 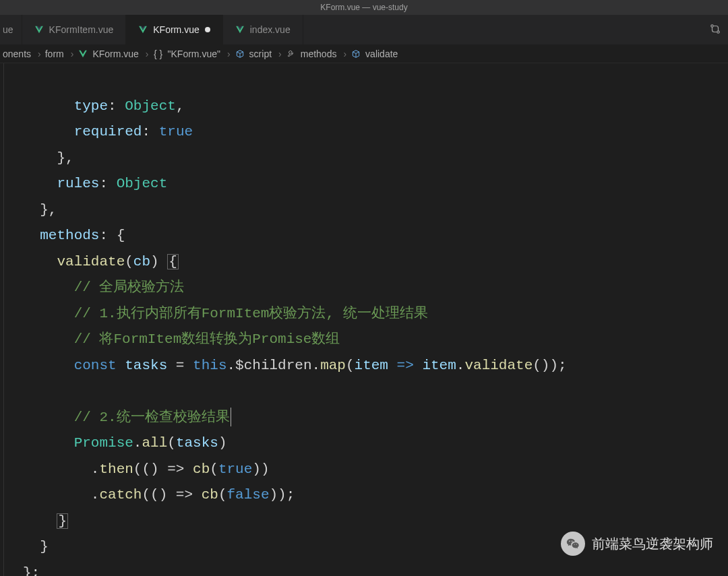 What do you see at coordinates (193, 54) in the screenshot?
I see `breadcrumb-item: { } "KForm.vue"›` at bounding box center [193, 54].